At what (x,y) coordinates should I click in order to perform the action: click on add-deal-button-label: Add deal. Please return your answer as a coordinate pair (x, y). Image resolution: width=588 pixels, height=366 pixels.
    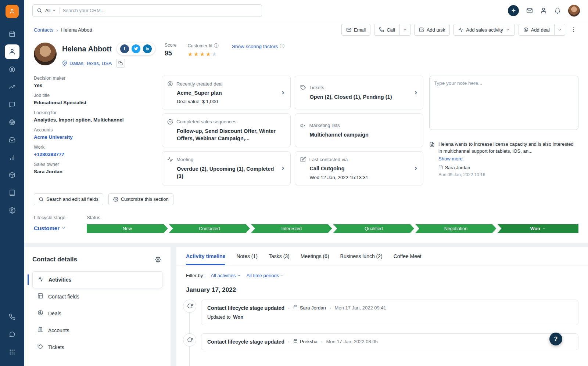
    Looking at the image, I should click on (540, 30).